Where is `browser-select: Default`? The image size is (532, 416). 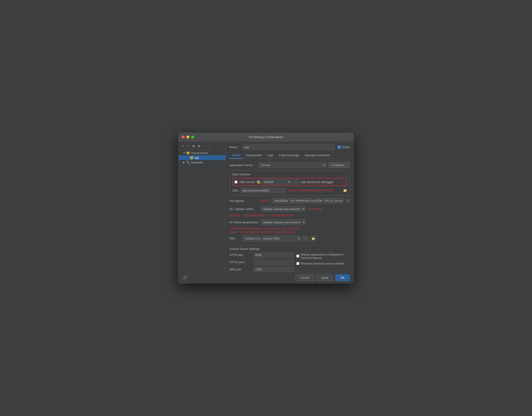
browser-select: Default is located at coordinates (276, 182).